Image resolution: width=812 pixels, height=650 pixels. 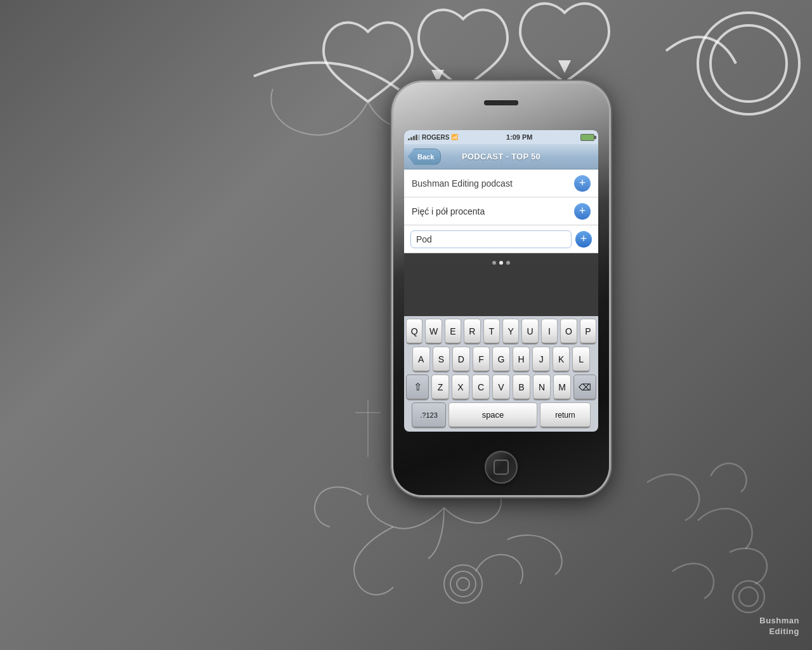 What do you see at coordinates (520, 137) in the screenshot?
I see `time-display: 1:09 PM` at bounding box center [520, 137].